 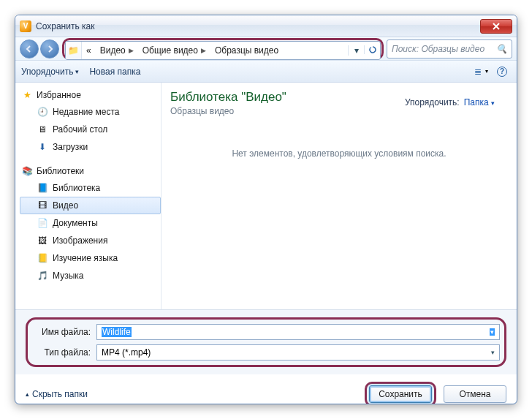 What do you see at coordinates (496, 26) in the screenshot?
I see `close-icon` at bounding box center [496, 26].